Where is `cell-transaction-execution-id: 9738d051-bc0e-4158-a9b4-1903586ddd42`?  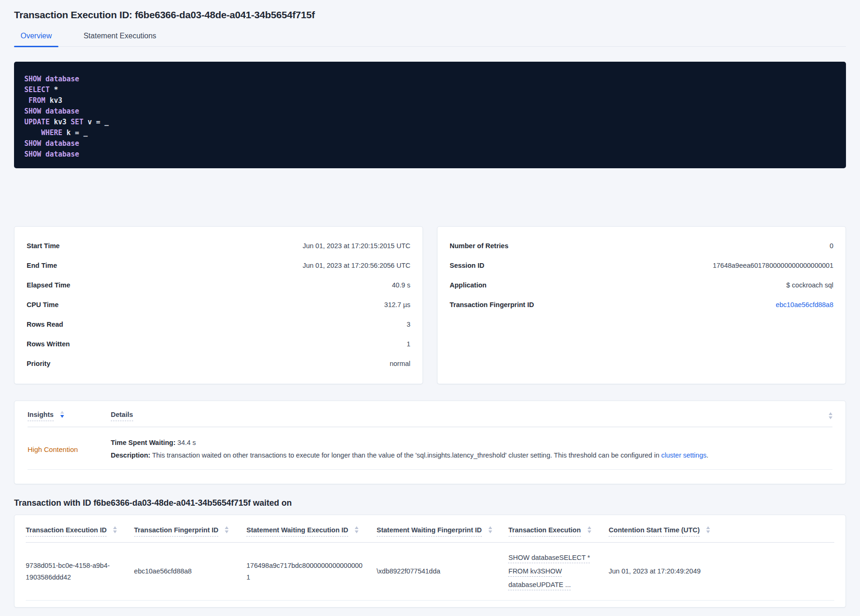
cell-transaction-execution-id: 9738d051-bc0e-4158-a9b4-1903586ddd42 is located at coordinates (80, 572).